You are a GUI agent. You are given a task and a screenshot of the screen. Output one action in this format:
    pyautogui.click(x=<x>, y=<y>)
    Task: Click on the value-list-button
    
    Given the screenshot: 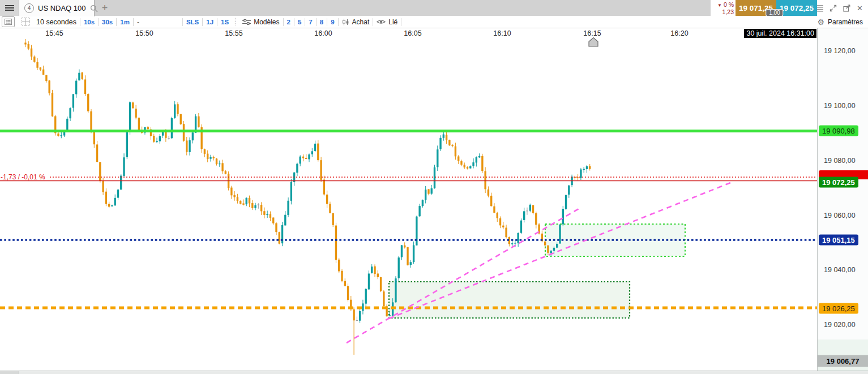 What is the action you would take?
    pyautogui.click(x=8, y=22)
    